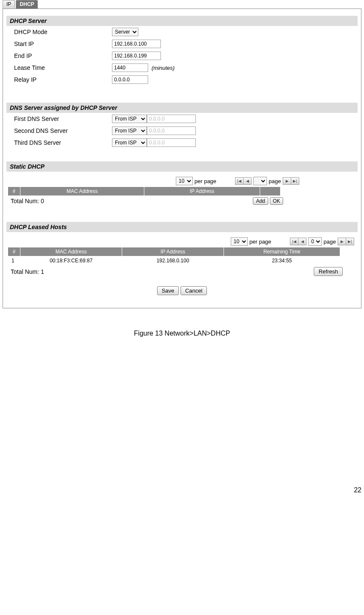  Describe the element at coordinates (63, 68) in the screenshot. I see `lease-time-label: Lease Time` at that location.